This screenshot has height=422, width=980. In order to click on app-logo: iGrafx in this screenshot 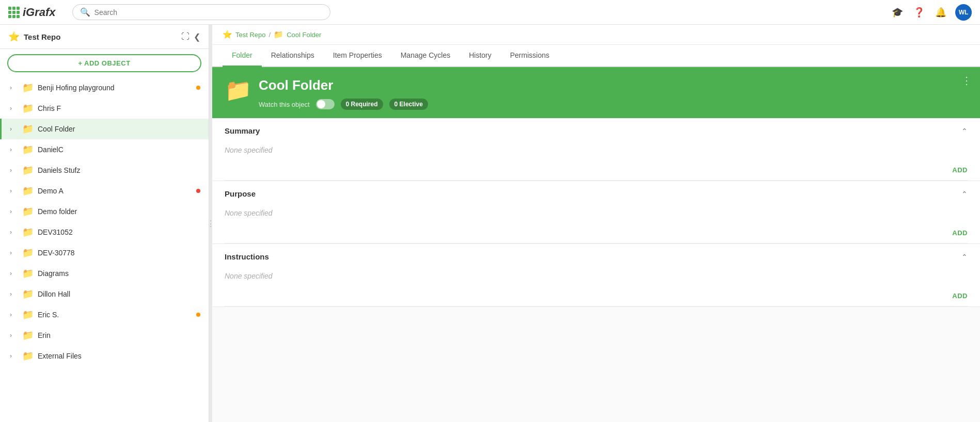, I will do `click(32, 12)`.